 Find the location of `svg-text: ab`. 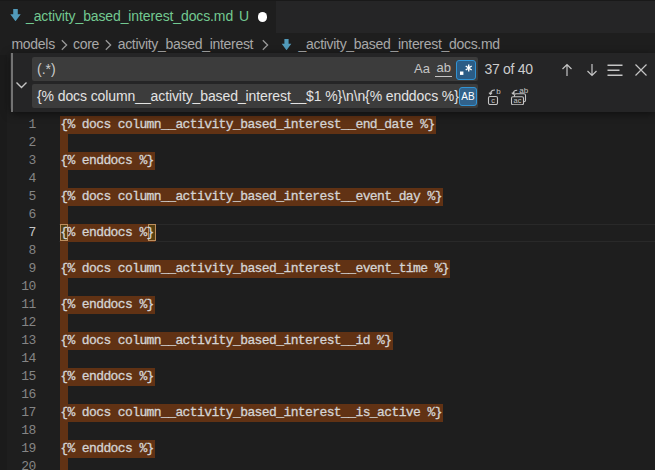

svg-text: ab is located at coordinates (524, 92).